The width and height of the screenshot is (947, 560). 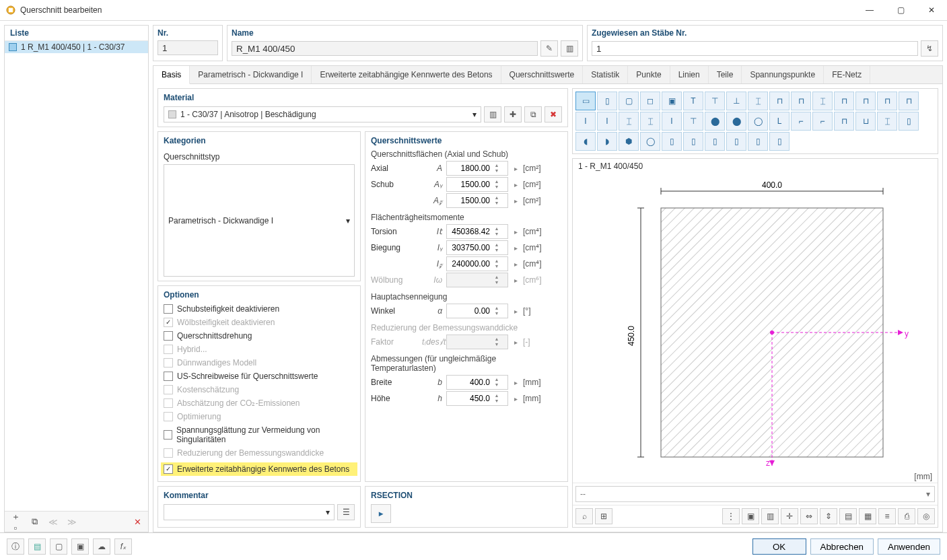 I want to click on list-next-button: ≫, so click(x=72, y=522).